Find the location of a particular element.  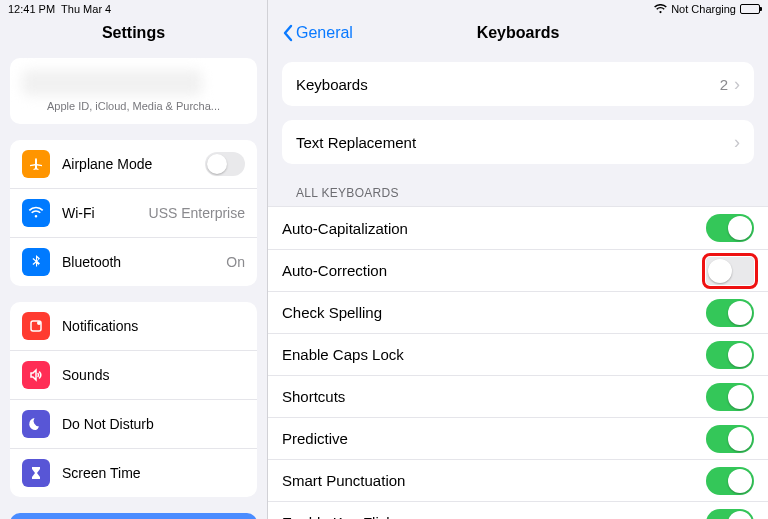

row-text-replacement: Text Replacement › is located at coordinates (518, 142).